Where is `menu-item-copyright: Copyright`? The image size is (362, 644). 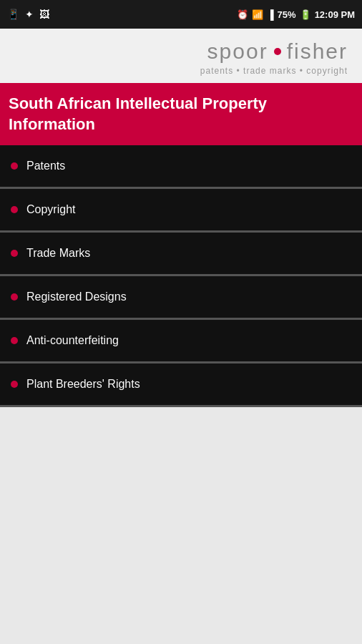
menu-item-copyright: Copyright is located at coordinates (181, 210).